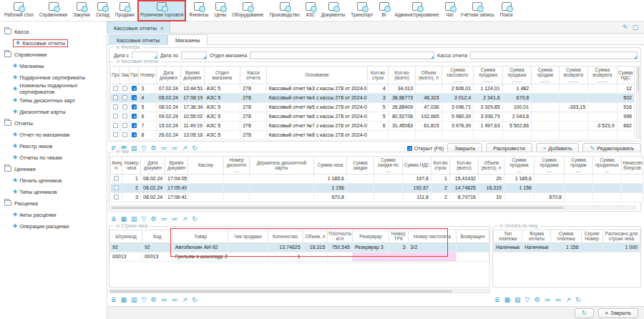 The image size is (644, 319). Describe the element at coordinates (56, 146) in the screenshot. I see `sidebar-item-check-register: ◈Реестр чеков` at that location.